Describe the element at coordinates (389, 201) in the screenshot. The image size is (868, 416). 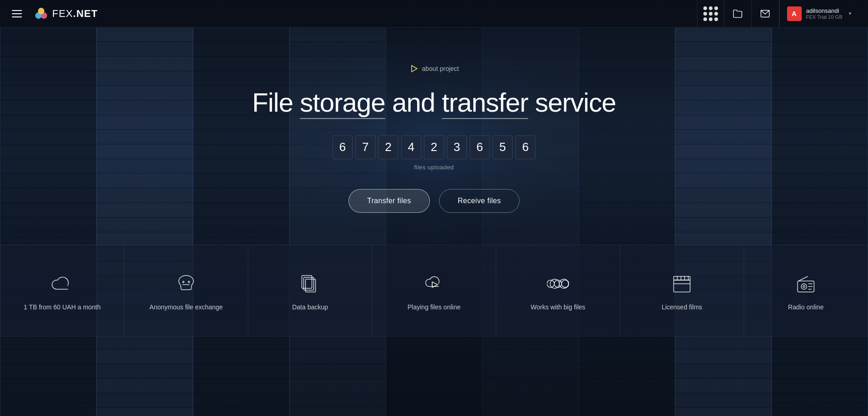
I see `transfer-files-button: Transfer files` at that location.